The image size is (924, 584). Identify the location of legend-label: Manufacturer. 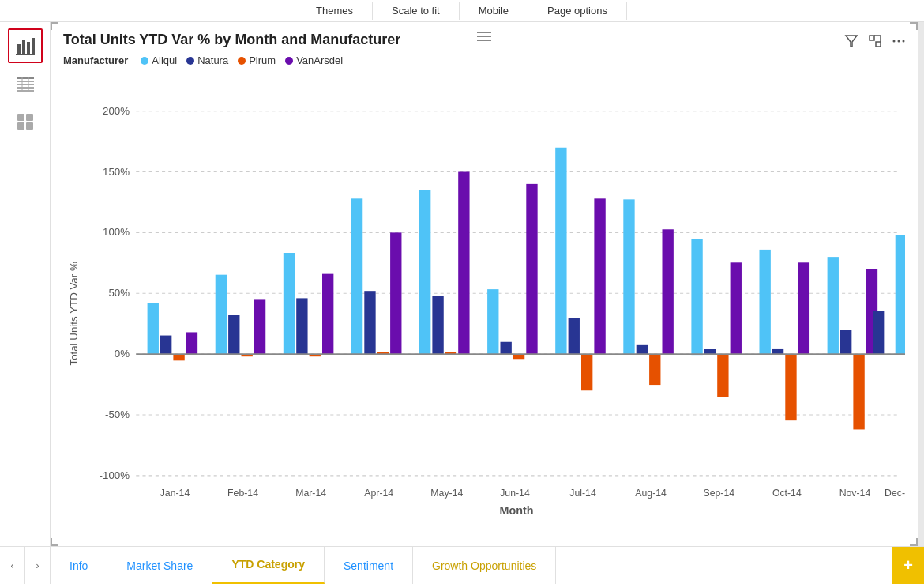
(96, 60).